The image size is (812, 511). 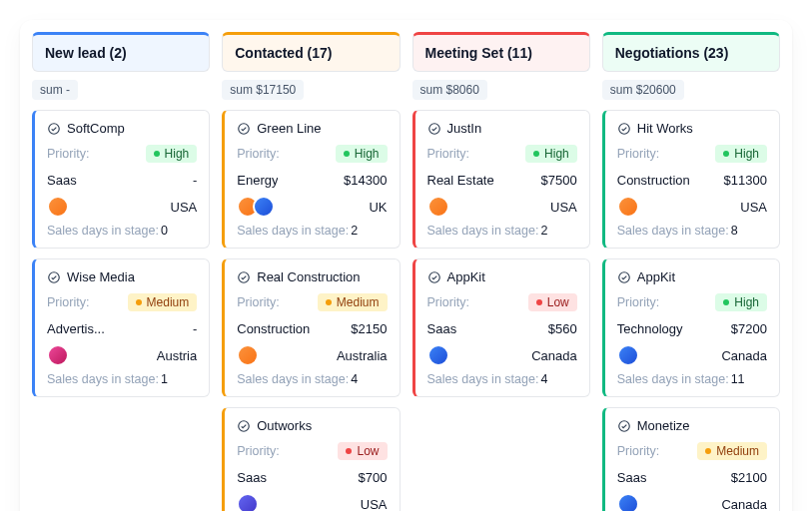 I want to click on deal-card: AppKitPriority:LowSaas$560CanadaSales da…, so click(x=501, y=327).